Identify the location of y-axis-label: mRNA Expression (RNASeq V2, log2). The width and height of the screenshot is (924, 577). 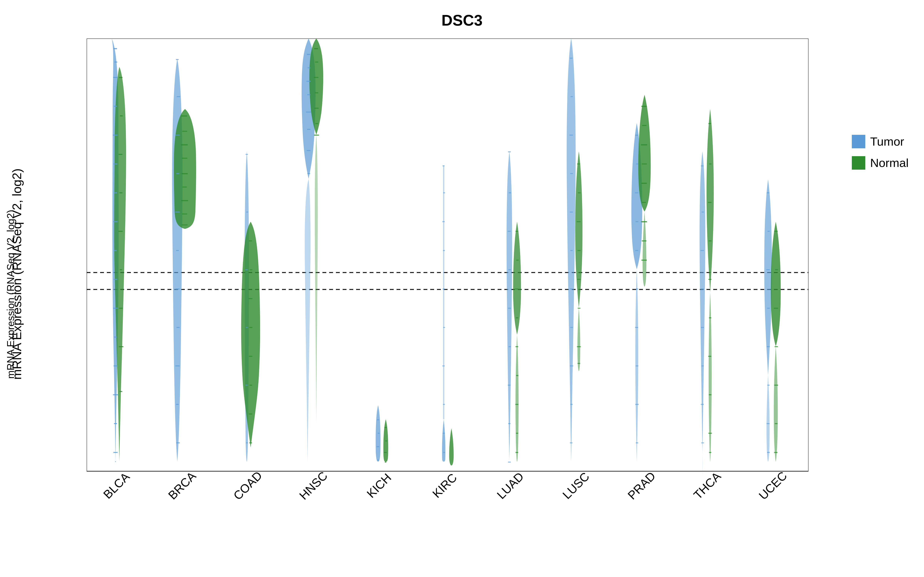
(17, 274).